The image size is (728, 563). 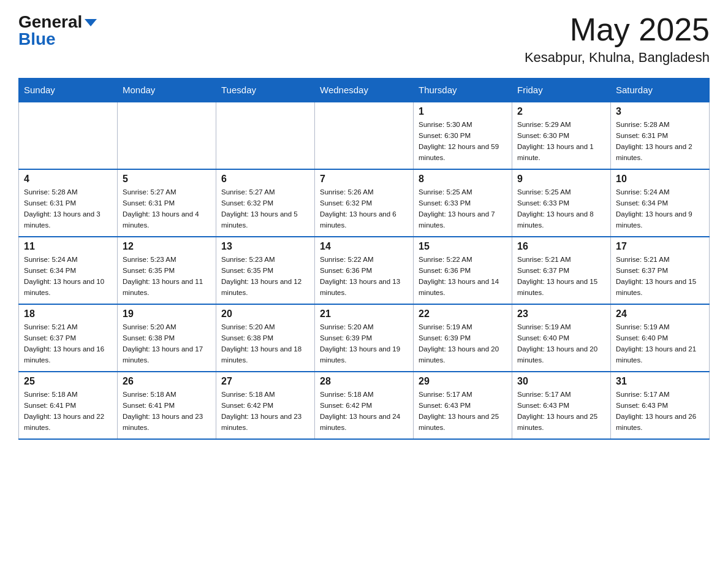 I want to click on day-cell: 11Sunrise: 5:24 AMSunset: 6:34 PMDayligh…, so click(x=69, y=270).